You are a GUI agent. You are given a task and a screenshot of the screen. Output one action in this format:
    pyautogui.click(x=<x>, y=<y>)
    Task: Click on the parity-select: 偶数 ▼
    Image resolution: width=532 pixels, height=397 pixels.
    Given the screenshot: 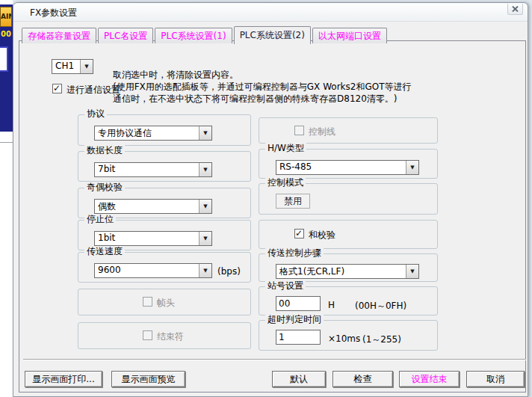 What is the action you would take?
    pyautogui.click(x=153, y=206)
    